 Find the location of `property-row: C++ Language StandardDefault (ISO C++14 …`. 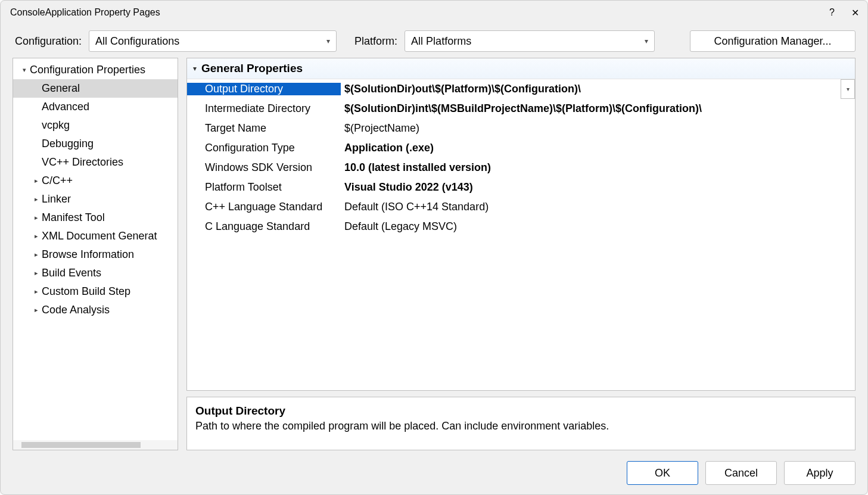

property-row: C++ Language StandardDefault (ISO C++14 … is located at coordinates (521, 207).